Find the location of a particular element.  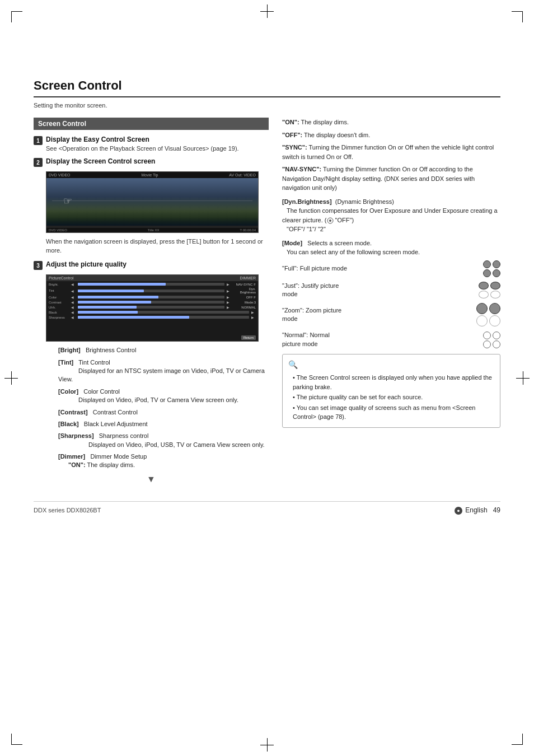

page-title: Screen Control is located at coordinates (267, 88).